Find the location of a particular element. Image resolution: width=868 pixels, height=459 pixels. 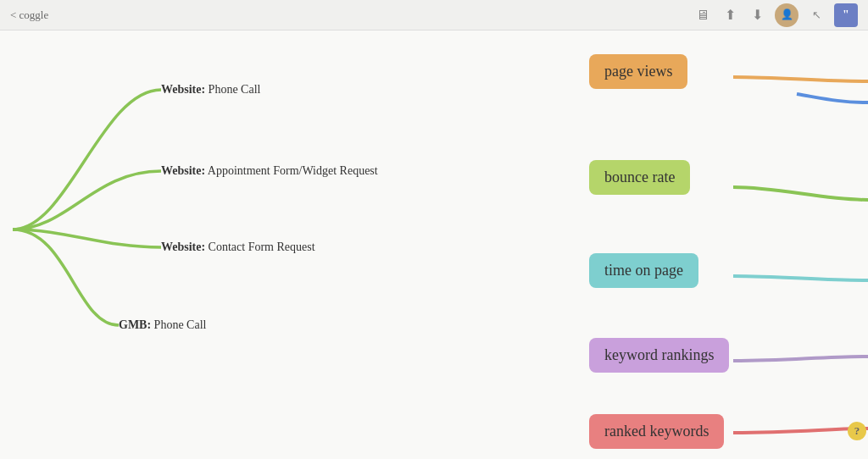

node-time-on-page: time on page is located at coordinates (644, 271).